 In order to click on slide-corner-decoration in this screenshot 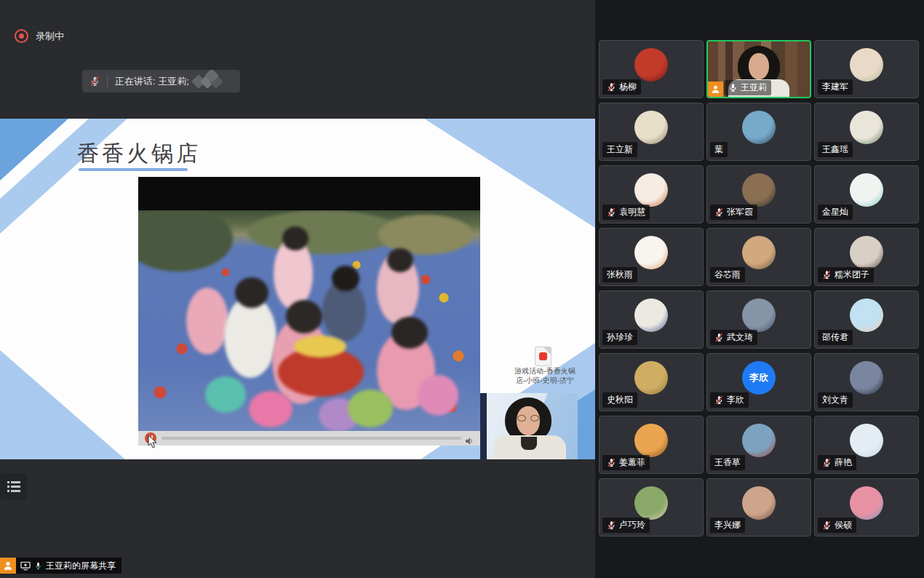, I will do `click(63, 405)`.